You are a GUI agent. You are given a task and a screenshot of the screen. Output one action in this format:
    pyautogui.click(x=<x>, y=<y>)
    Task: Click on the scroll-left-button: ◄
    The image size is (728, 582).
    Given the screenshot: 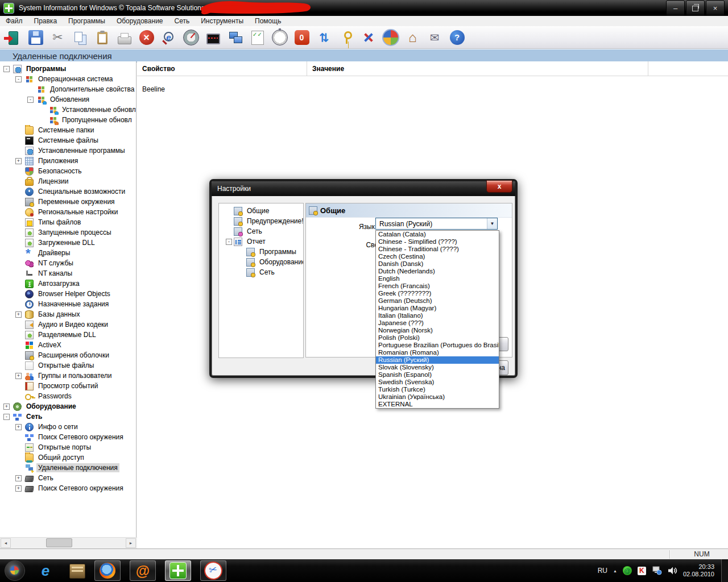 What is the action you would take?
    pyautogui.click(x=6, y=543)
    